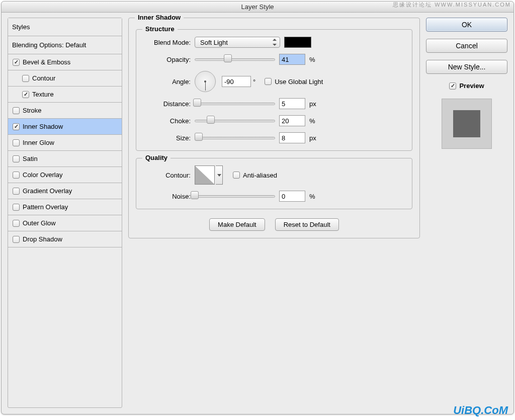 The height and width of the screenshot is (420, 515). Describe the element at coordinates (65, 45) in the screenshot. I see `sidebar-blending-header: Blending Options: Default` at that location.